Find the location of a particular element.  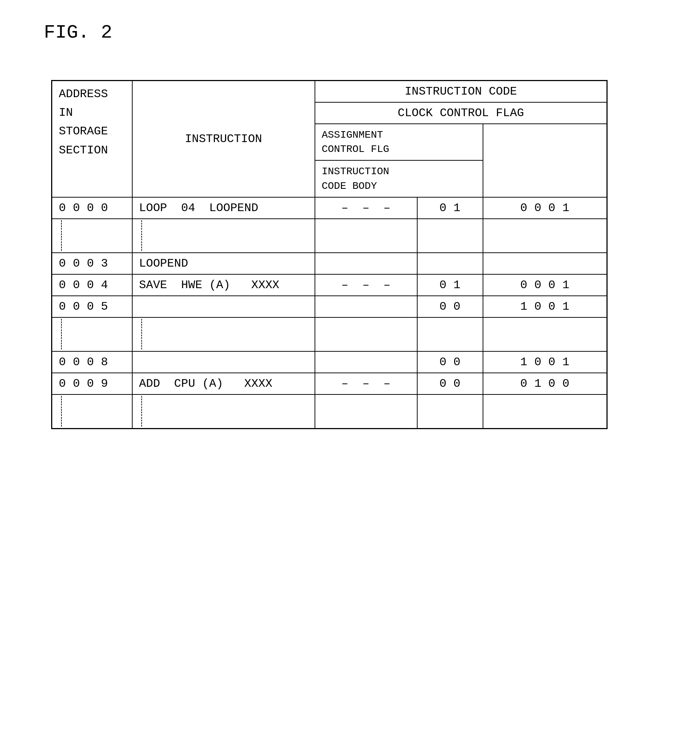

instruction-header: INSTRUCTION is located at coordinates (224, 139).